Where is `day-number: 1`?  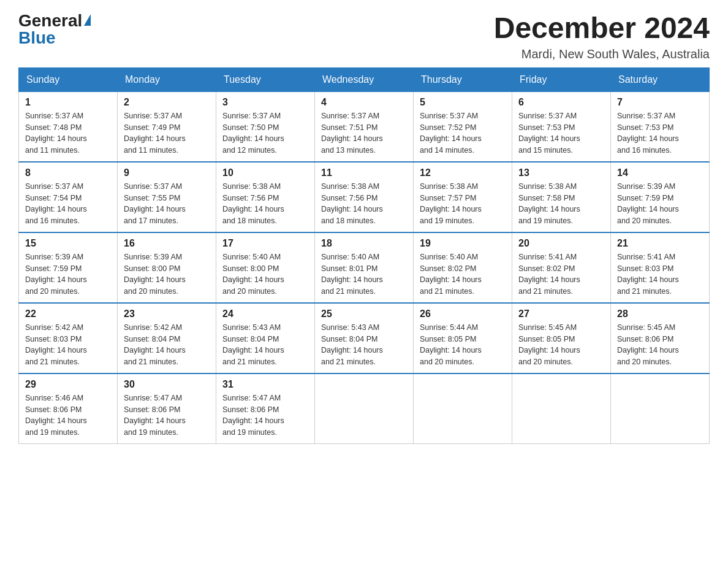
day-number: 1 is located at coordinates (68, 102).